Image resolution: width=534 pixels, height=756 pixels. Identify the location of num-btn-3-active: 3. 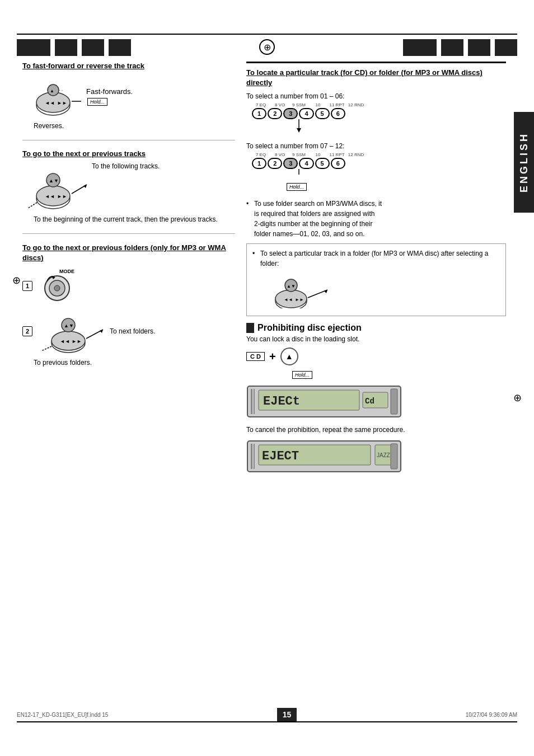
(291, 114).